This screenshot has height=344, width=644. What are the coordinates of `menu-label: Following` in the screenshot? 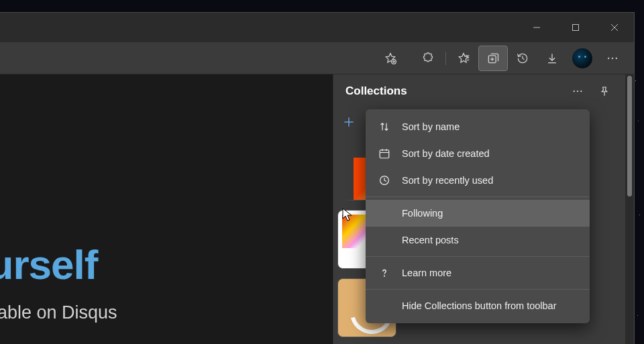 It's located at (423, 213).